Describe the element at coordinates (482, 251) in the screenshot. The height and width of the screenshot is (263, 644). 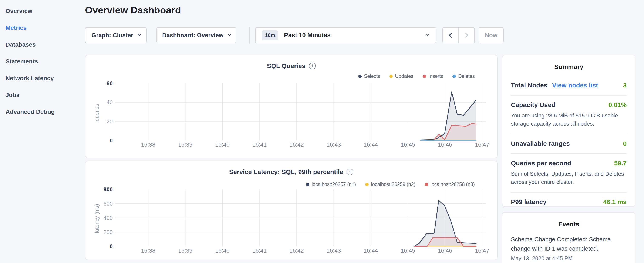
I see `svg-text: 16:47` at that location.